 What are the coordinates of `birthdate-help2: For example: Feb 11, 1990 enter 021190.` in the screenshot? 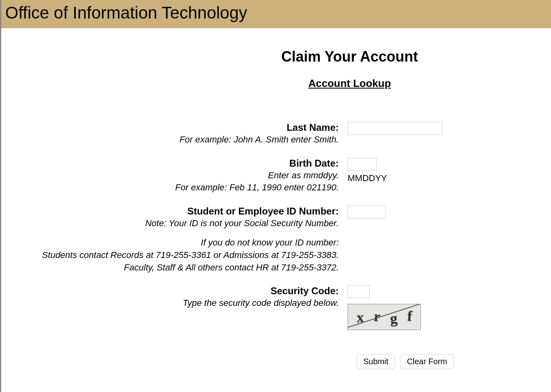 It's located at (170, 188).